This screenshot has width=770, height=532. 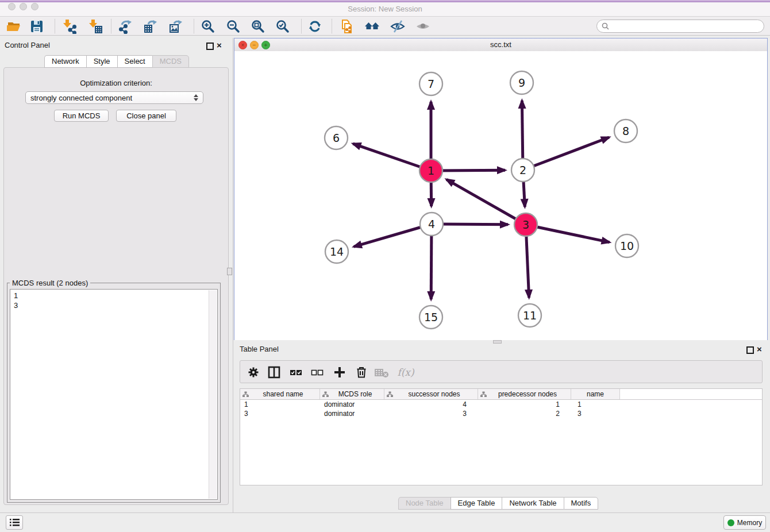 What do you see at coordinates (398, 26) in the screenshot?
I see `hide-selected-button` at bounding box center [398, 26].